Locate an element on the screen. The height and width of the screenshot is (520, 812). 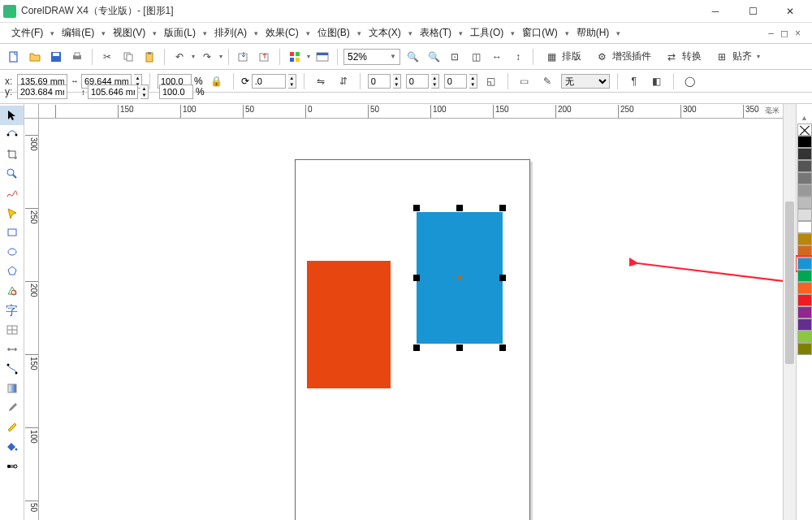
wrap-text-icon: ¶ is located at coordinates (634, 81).